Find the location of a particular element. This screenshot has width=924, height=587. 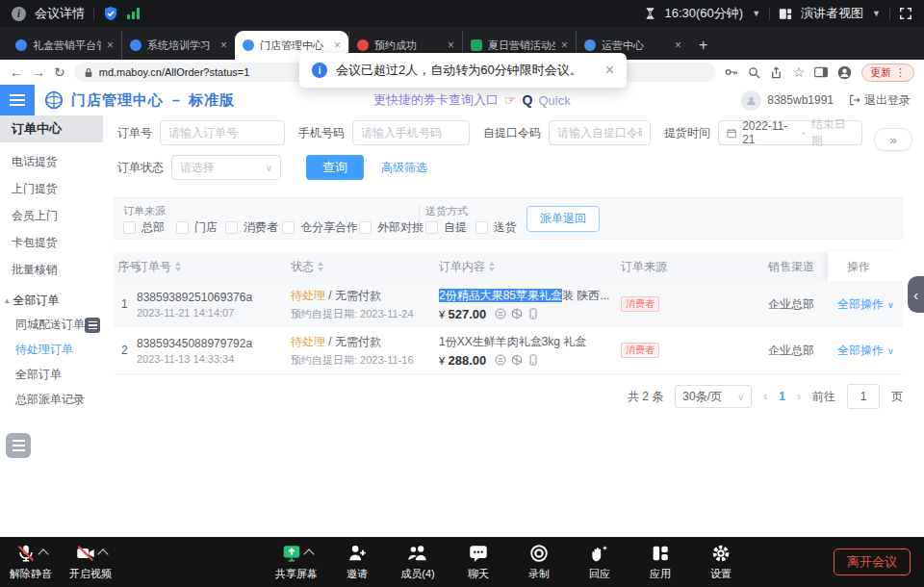

order-status-select: 请选择 ∨ is located at coordinates (226, 167).